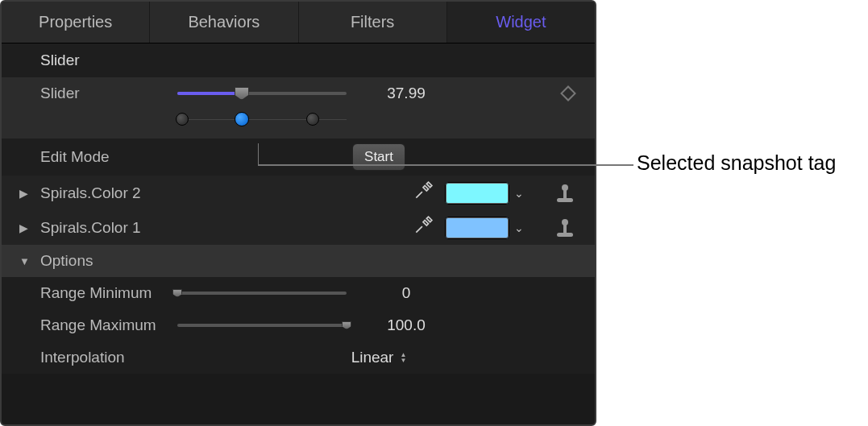 The height and width of the screenshot is (426, 868). I want to click on interpolation-row: Interpolation Linear ▲▼, so click(298, 358).